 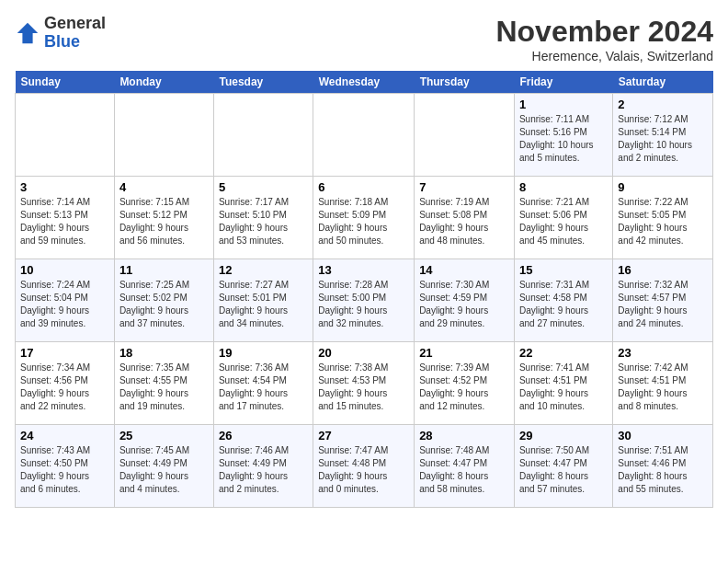 What do you see at coordinates (664, 384) in the screenshot?
I see `calendar-cell: 23Sunrise: 7:42 AM Sunset: 4:51 PM Dayli…` at bounding box center [664, 384].